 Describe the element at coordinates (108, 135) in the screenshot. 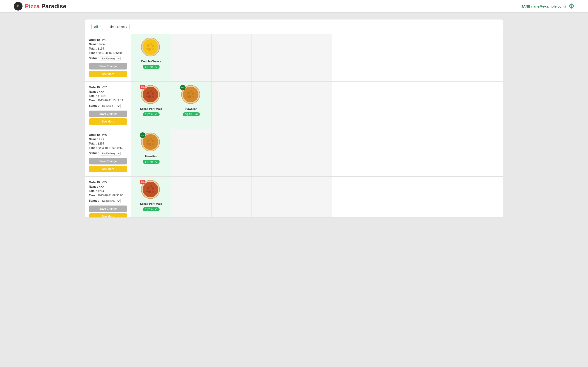

I see `order-id-label: Order ID : #46` at that location.